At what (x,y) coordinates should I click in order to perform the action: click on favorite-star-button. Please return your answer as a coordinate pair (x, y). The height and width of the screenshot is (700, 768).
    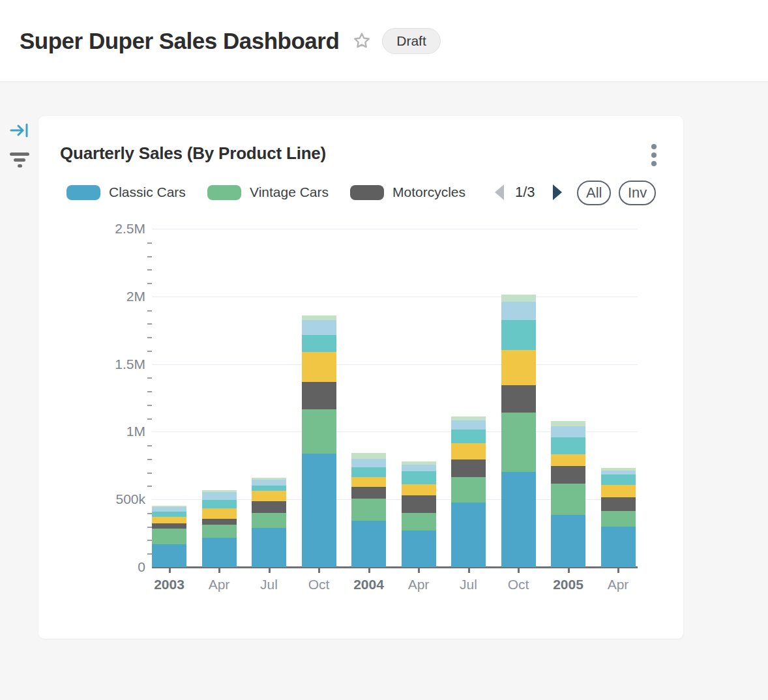
    Looking at the image, I should click on (362, 41).